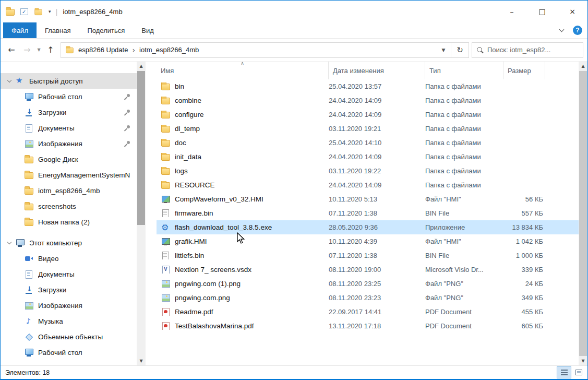 The width and height of the screenshot is (588, 380). What do you see at coordinates (39, 50) in the screenshot?
I see `history-caret-icon: ▼` at bounding box center [39, 50].